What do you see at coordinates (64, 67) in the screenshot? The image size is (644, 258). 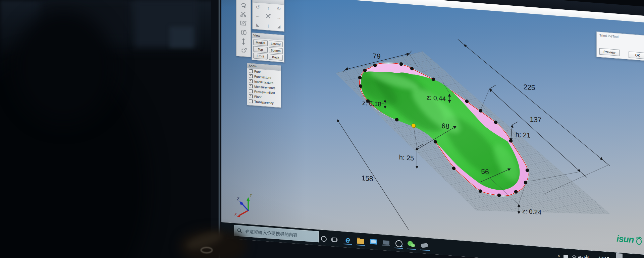 I see `person-head-silhouette` at bounding box center [64, 67].